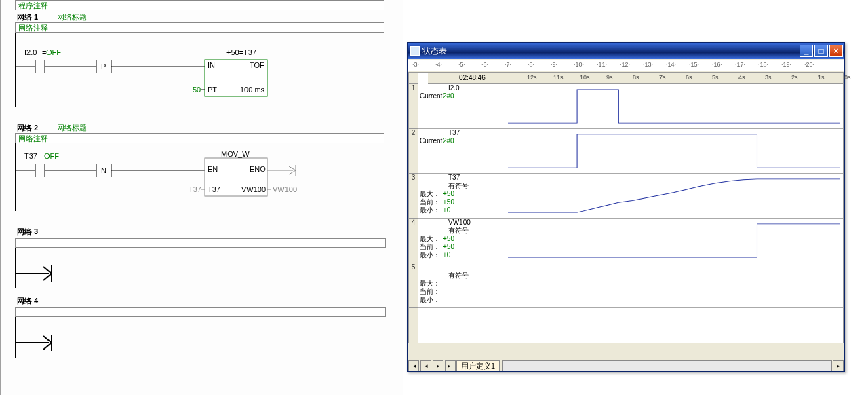  Describe the element at coordinates (626, 65) in the screenshot. I see `ruler: ·3··4··5··6··7··8··9··10··11··12··13··14…` at that location.